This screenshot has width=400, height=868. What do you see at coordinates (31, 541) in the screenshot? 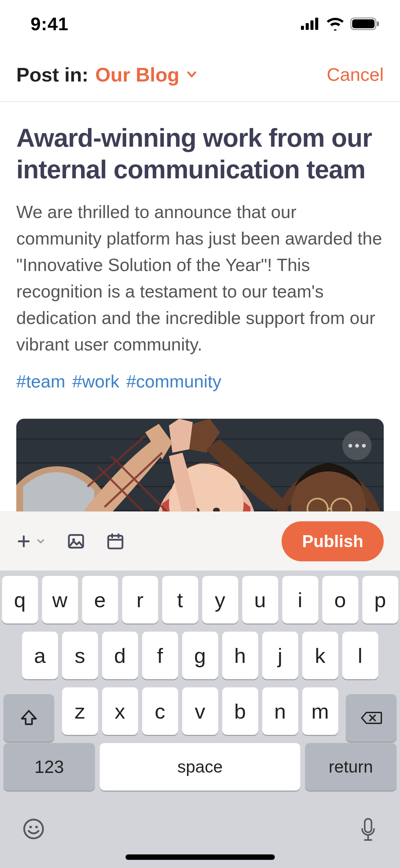
I see `add-block-button` at bounding box center [31, 541].